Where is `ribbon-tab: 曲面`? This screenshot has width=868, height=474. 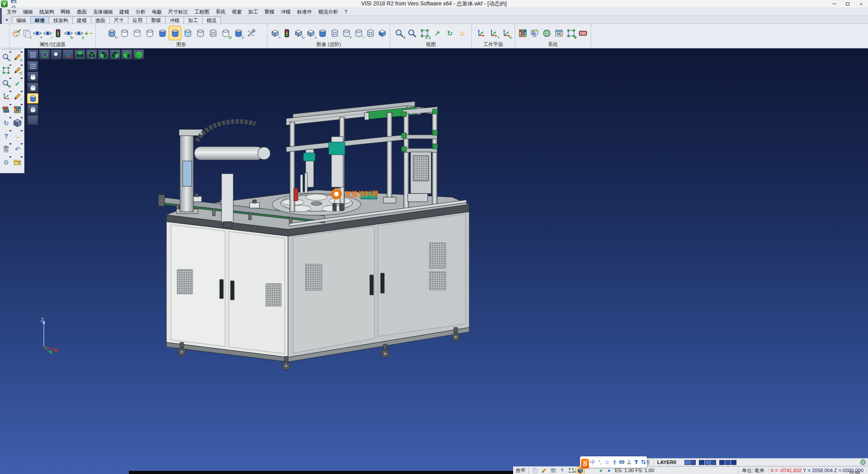
ribbon-tab: 曲面 is located at coordinates (100, 20).